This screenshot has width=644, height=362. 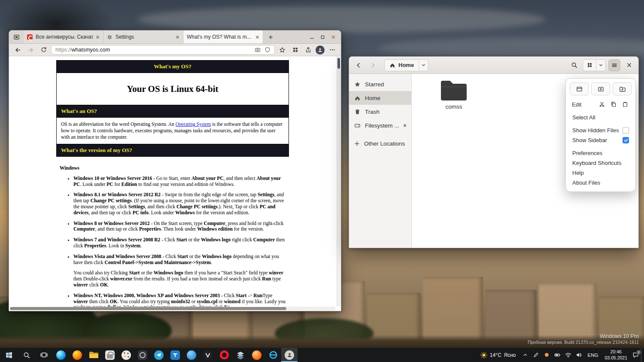 I want to click on files-close-button, so click(x=629, y=65).